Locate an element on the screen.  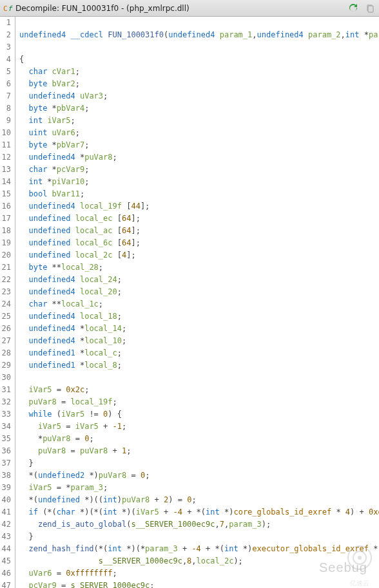
line-number: 34 is located at coordinates (6, 426).